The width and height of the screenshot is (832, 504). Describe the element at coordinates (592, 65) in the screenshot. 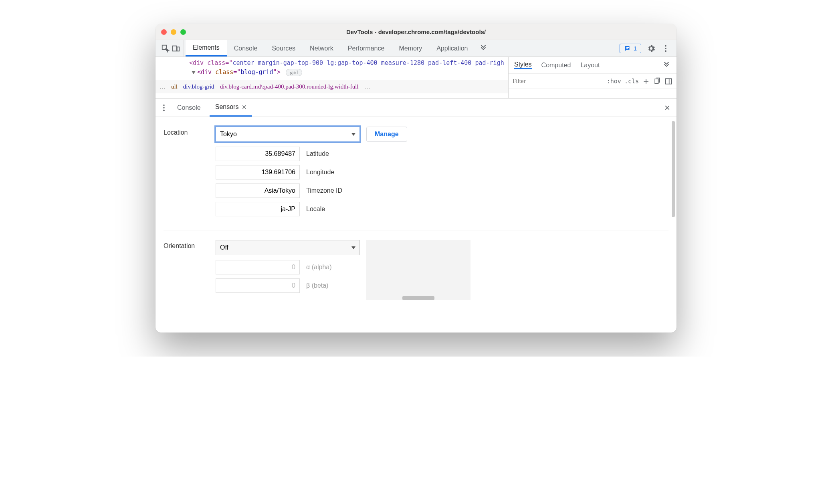

I see `styles-tabs: Styles Computed Layout` at that location.